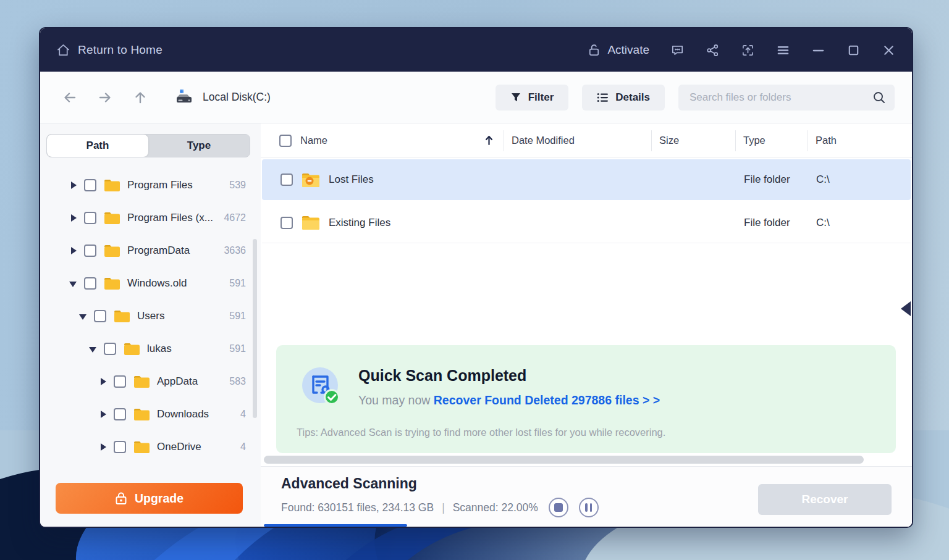  I want to click on lock-icon, so click(594, 51).